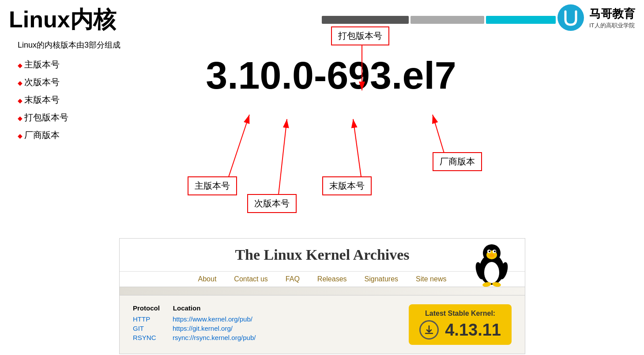 This screenshot has width=644, height=355. I want to click on latest-kernel-version: 4.13.11, so click(460, 330).